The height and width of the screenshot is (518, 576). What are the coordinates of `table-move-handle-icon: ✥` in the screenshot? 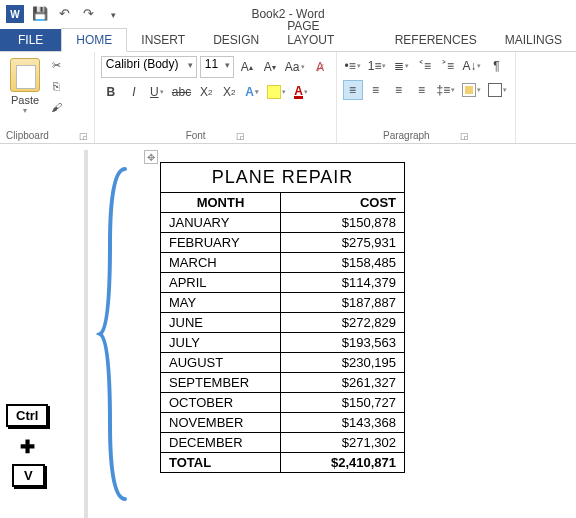 It's located at (151, 157).